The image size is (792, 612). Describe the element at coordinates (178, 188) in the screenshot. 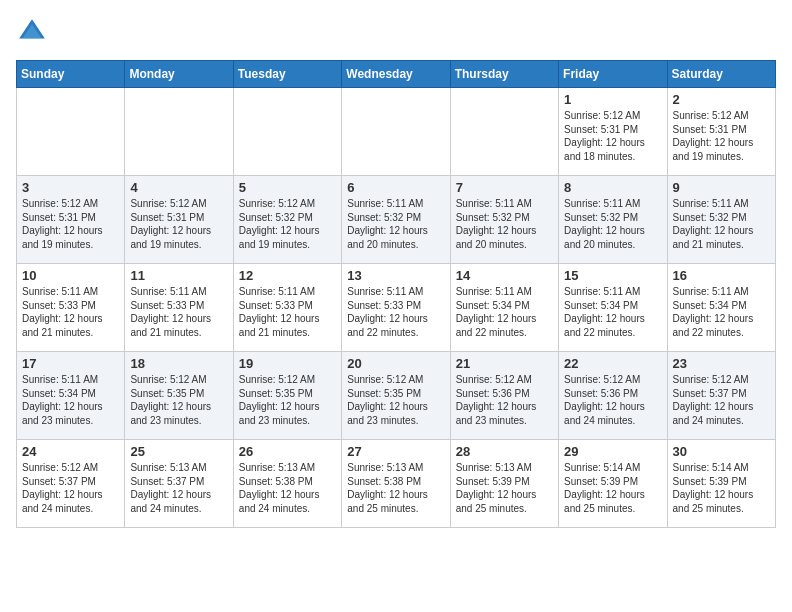

I see `cell-date: 4` at that location.